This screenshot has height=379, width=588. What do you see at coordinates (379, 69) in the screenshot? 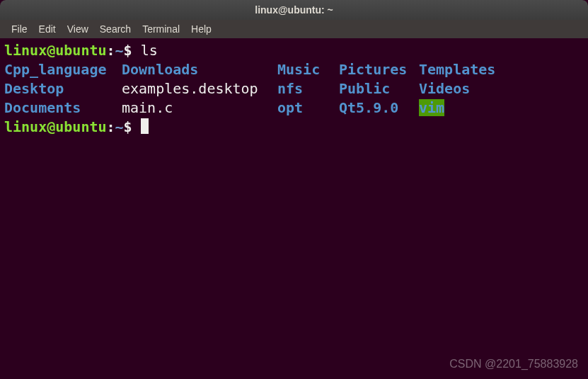
I see `ls-entry: Pictures` at bounding box center [379, 69].